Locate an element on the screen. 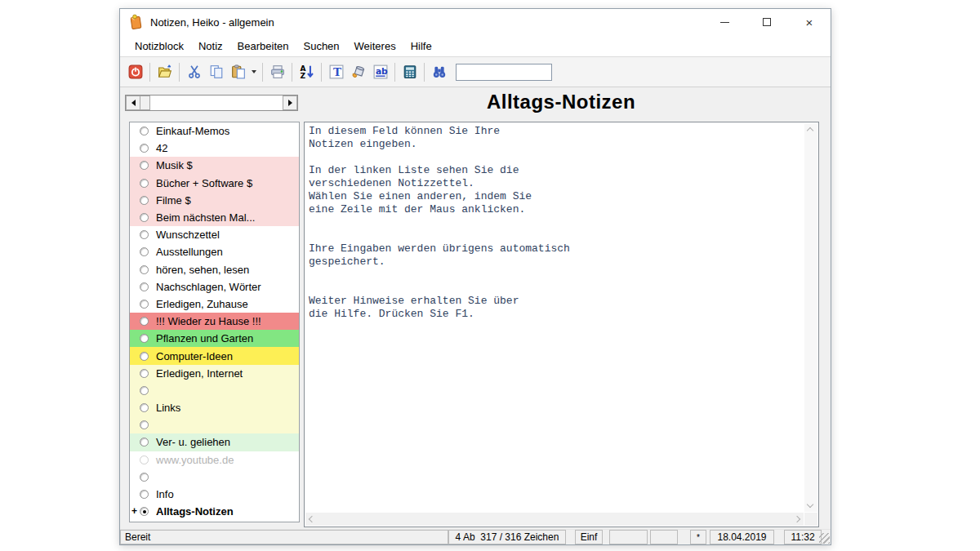  chevron-down-icon is located at coordinates (810, 504).